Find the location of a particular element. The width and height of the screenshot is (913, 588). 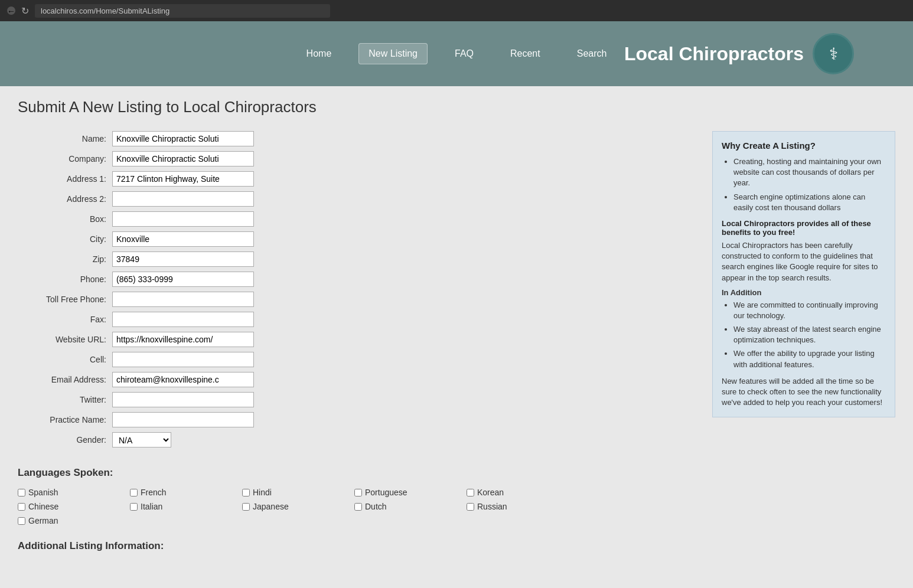

company-label: Company: is located at coordinates (65, 159).